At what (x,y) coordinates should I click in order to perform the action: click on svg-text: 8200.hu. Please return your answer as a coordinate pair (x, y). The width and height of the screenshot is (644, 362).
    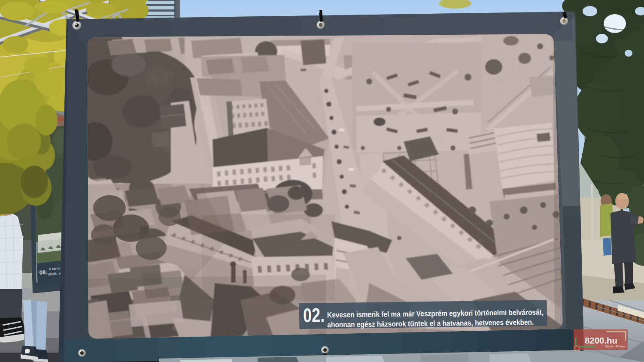
    Looking at the image, I should click on (601, 341).